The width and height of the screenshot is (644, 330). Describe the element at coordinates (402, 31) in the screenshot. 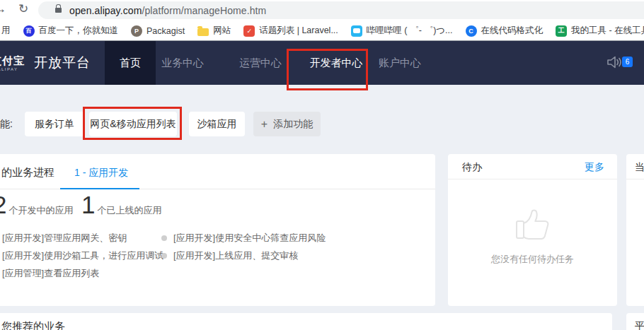

I see `bookmark-bilibili: 哔哩哔哩 ( ゜- ゜)つ...` at that location.